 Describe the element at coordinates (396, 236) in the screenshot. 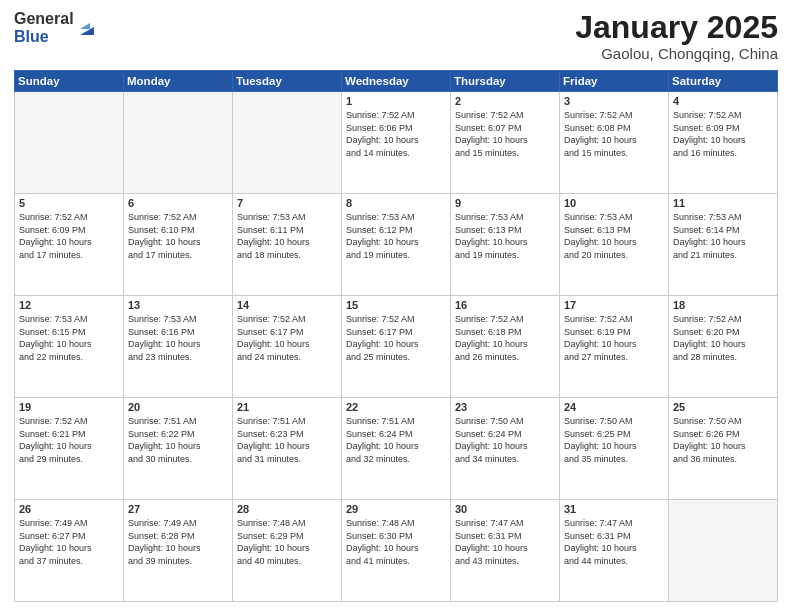

I see `cell-details: Sunrise: 7:53 AMSunset: 6:12 PMDaylight:…` at that location.